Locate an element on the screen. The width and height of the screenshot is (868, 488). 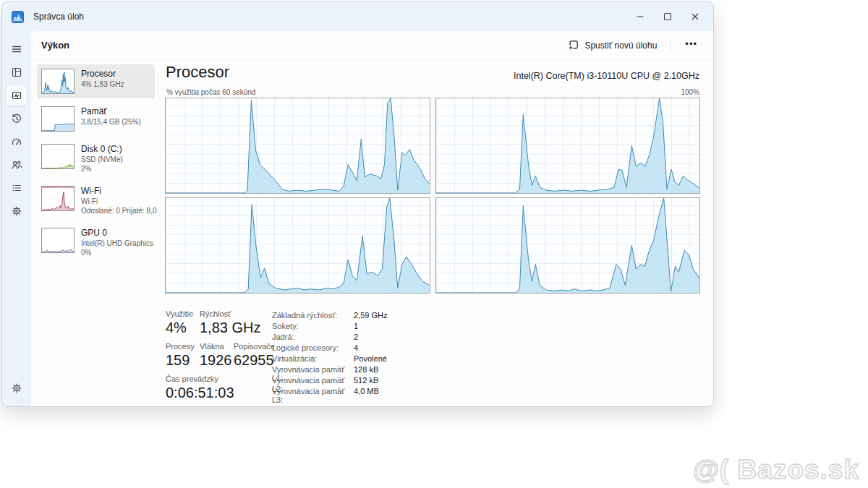
app-history-icon is located at coordinates (17, 119).